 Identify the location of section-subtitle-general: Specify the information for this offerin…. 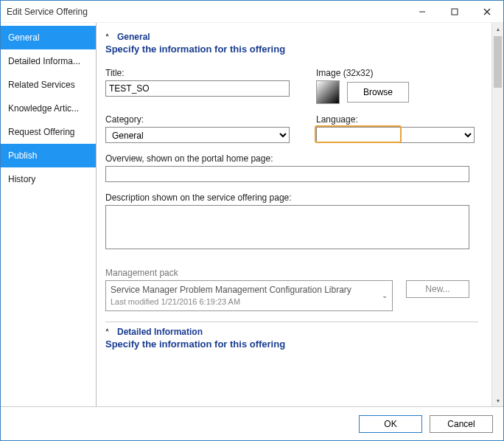
(292, 49).